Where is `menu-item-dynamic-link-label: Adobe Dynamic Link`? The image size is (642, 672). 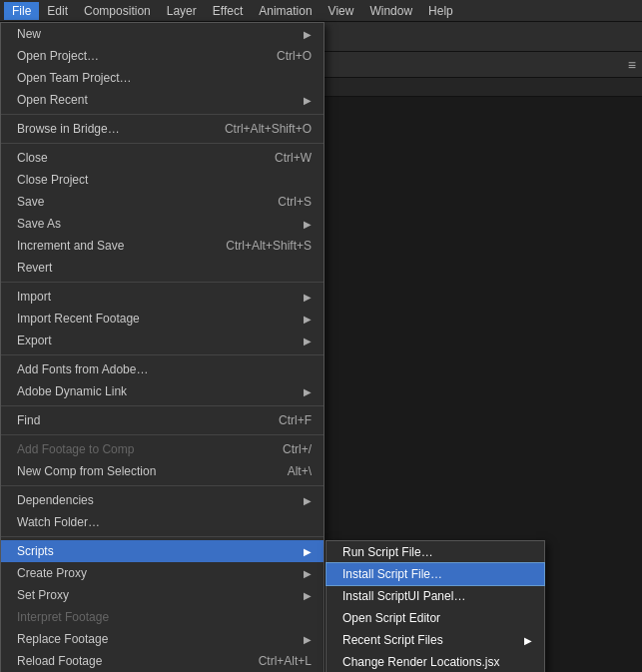
menu-item-dynamic-link-label: Adobe Dynamic Link is located at coordinates (158, 391).